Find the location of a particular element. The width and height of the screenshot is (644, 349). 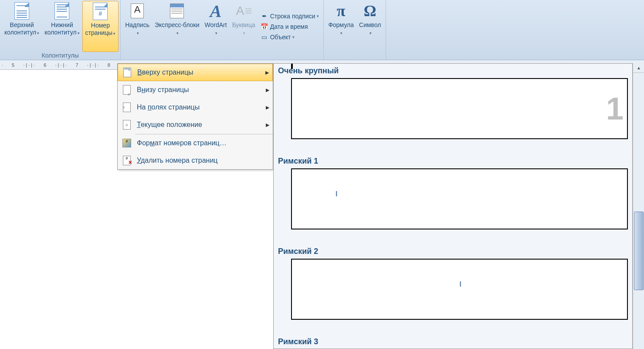

omega-icon: Ω is located at coordinates (370, 11).